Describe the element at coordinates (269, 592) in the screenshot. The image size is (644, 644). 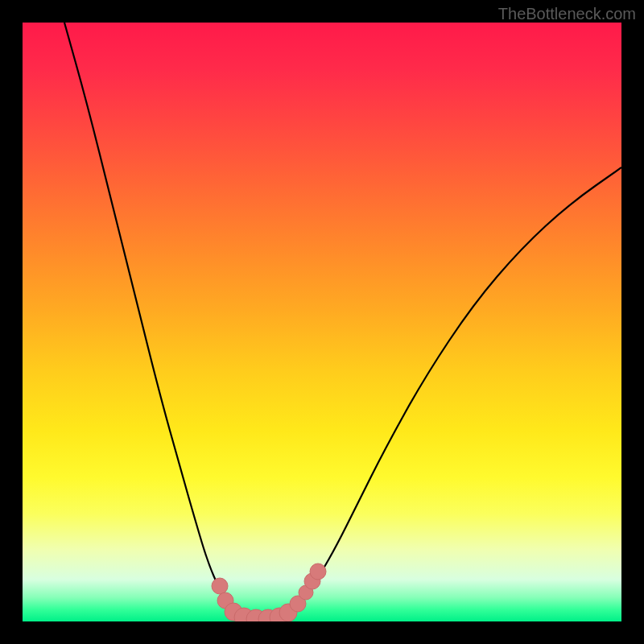
I see `curve-markers` at that location.